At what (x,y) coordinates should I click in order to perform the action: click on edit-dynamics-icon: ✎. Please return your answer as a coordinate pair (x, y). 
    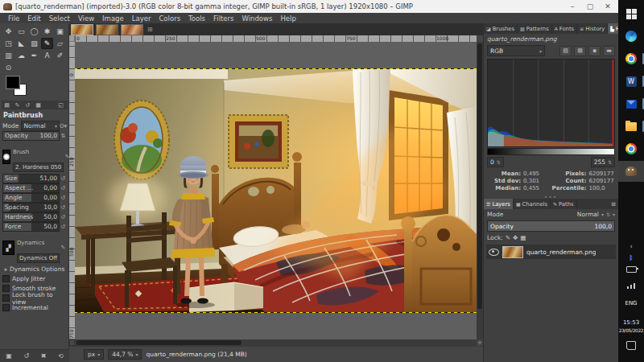
    Looking at the image, I should click on (63, 248).